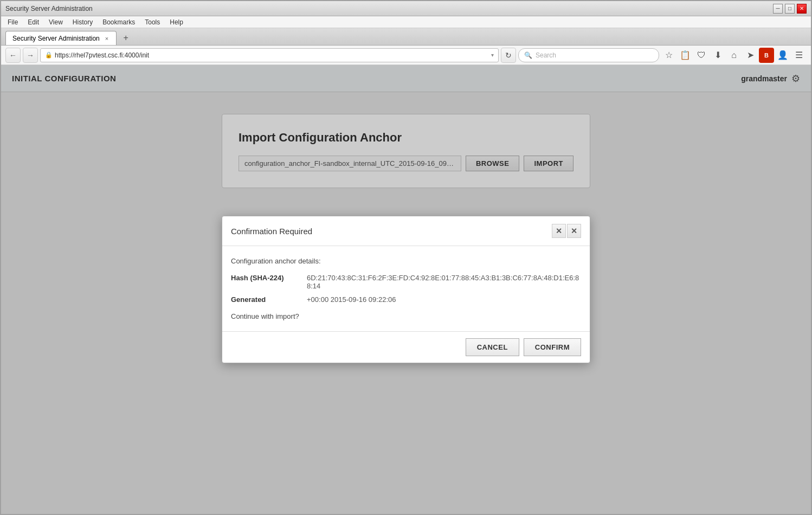  I want to click on search-bar: 🔍 Search, so click(589, 55).